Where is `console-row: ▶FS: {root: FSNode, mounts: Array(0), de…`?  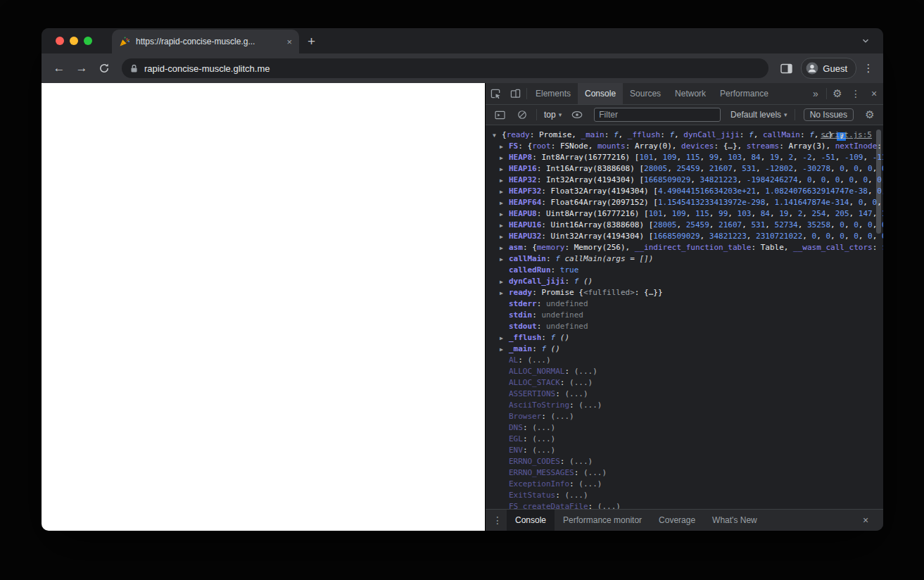
console-row: ▶FS: {root: FSNode, mounts: Array(0), de… is located at coordinates (684, 146).